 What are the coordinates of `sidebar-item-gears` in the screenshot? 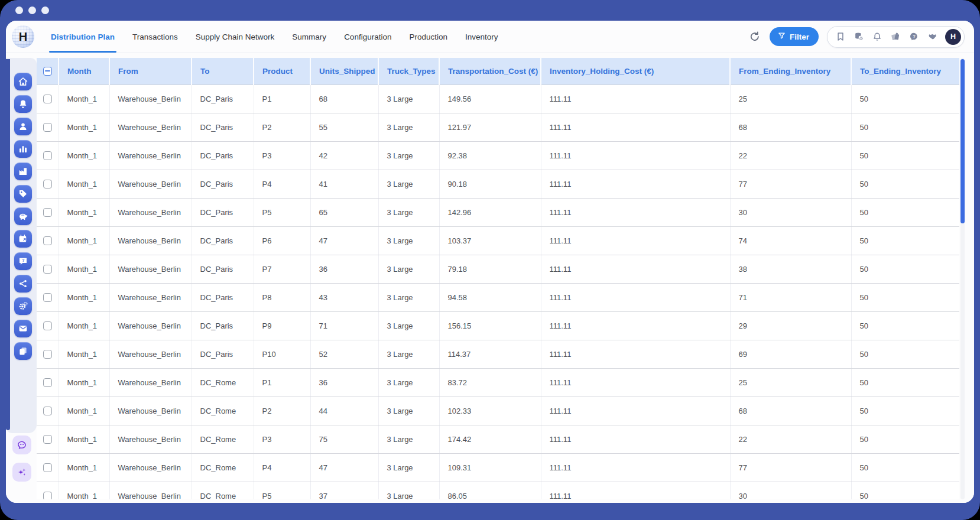 It's located at (23, 306).